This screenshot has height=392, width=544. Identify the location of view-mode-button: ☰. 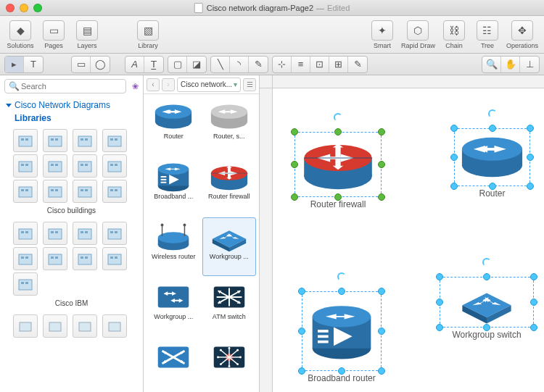
(250, 85).